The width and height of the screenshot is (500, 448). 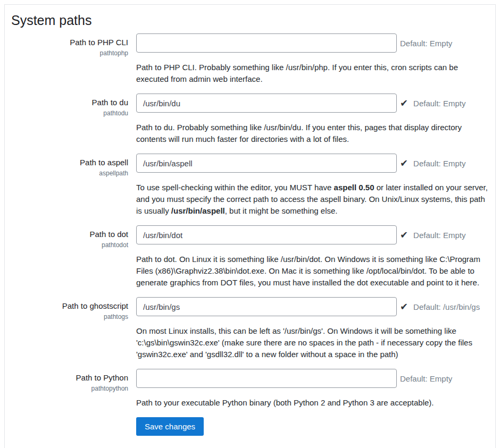 I want to click on setting-shortname: pathtodu, so click(x=66, y=113).